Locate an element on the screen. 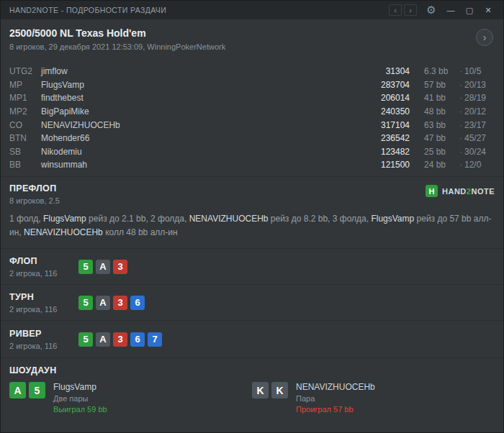  player-stack: 240350 is located at coordinates (384, 111).